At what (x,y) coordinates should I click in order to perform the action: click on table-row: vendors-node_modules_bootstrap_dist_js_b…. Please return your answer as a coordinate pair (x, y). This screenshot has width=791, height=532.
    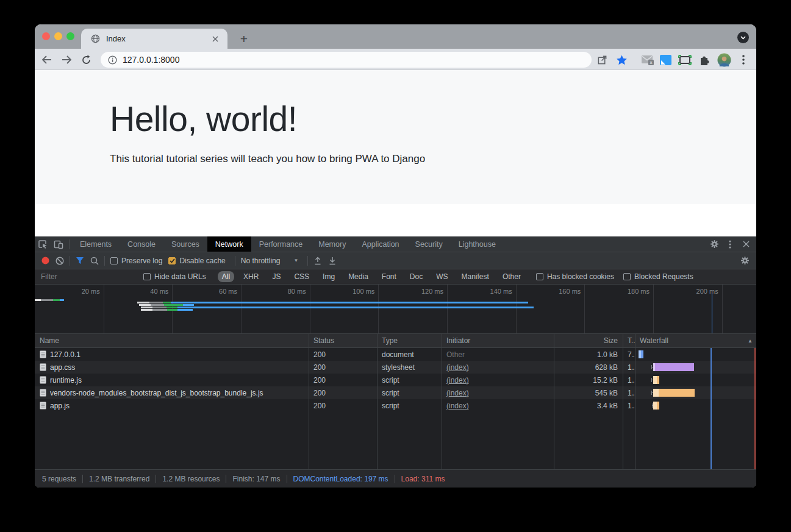
    Looking at the image, I should click on (395, 392).